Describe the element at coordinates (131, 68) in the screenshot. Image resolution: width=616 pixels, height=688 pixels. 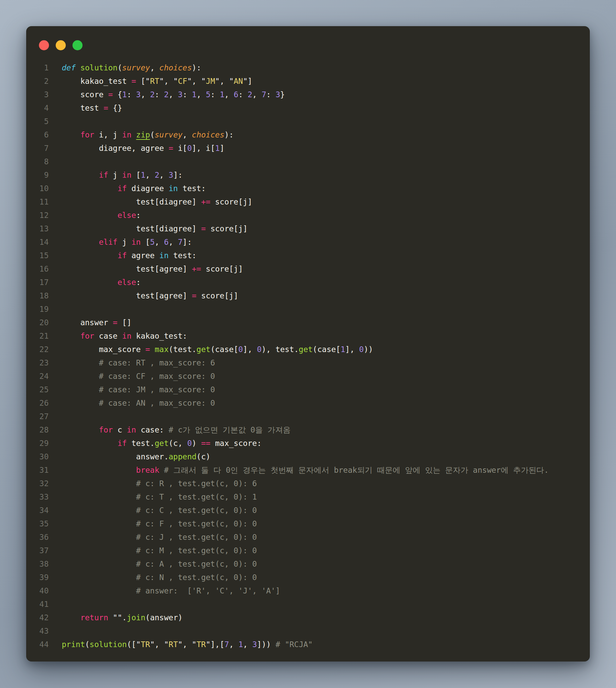
I see `code-line-content: def solution(survey, choices):` at that location.